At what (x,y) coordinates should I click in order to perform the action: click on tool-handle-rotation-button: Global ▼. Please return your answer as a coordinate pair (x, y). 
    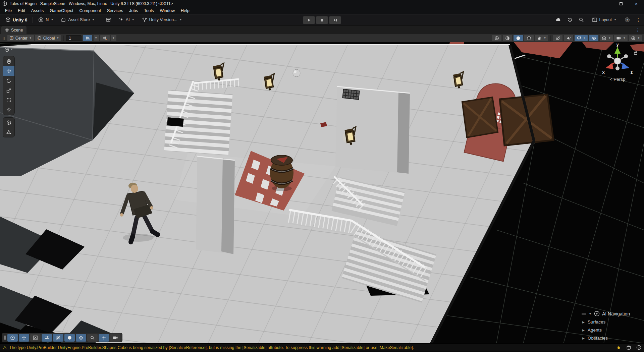
    Looking at the image, I should click on (48, 38).